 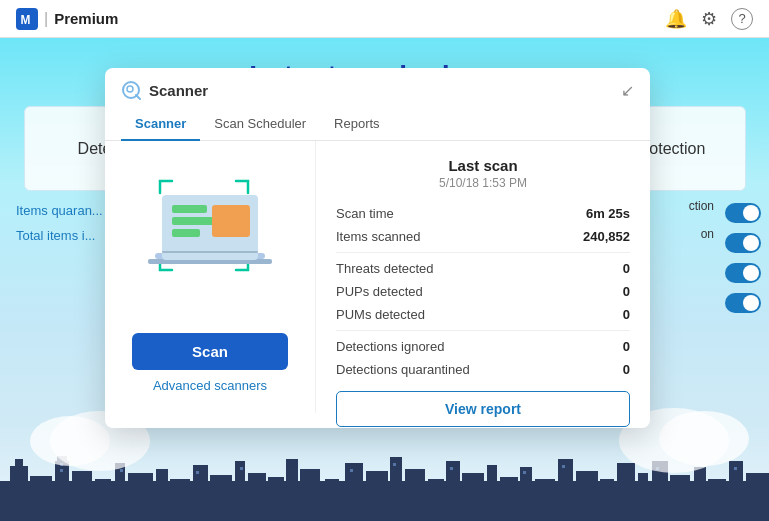 I want to click on scan-button: Scan, so click(x=210, y=352).